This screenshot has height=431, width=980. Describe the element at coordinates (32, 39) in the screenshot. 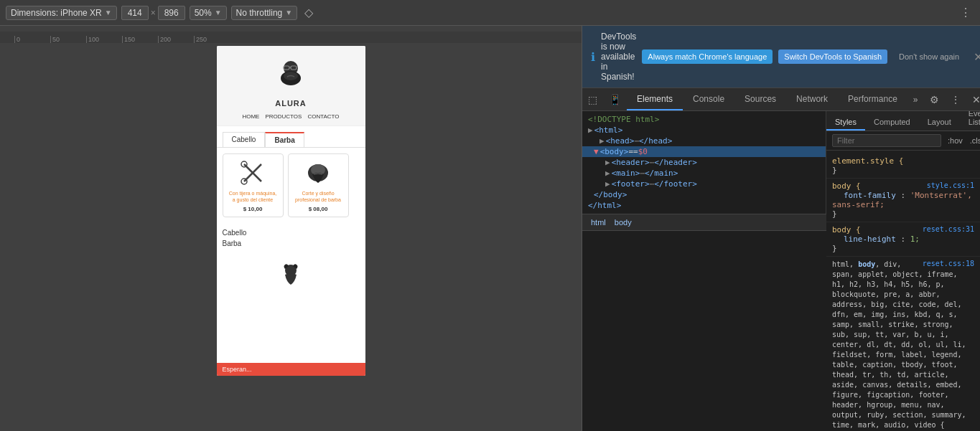

I see `ruler-tick-1: 0` at that location.